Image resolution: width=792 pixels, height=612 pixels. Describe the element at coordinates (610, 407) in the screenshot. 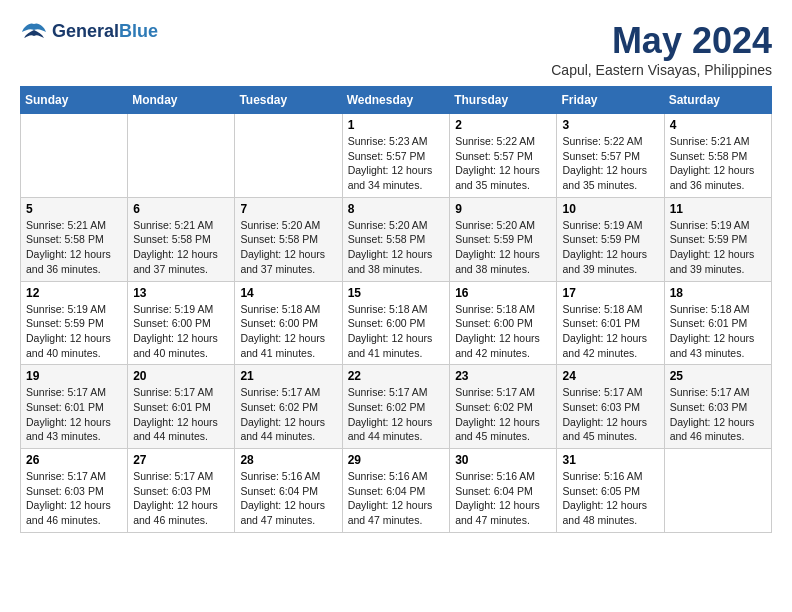

I see `table-row: 24Sunrise: 5:17 AMSunset: 6:03 PMDayligh…` at that location.